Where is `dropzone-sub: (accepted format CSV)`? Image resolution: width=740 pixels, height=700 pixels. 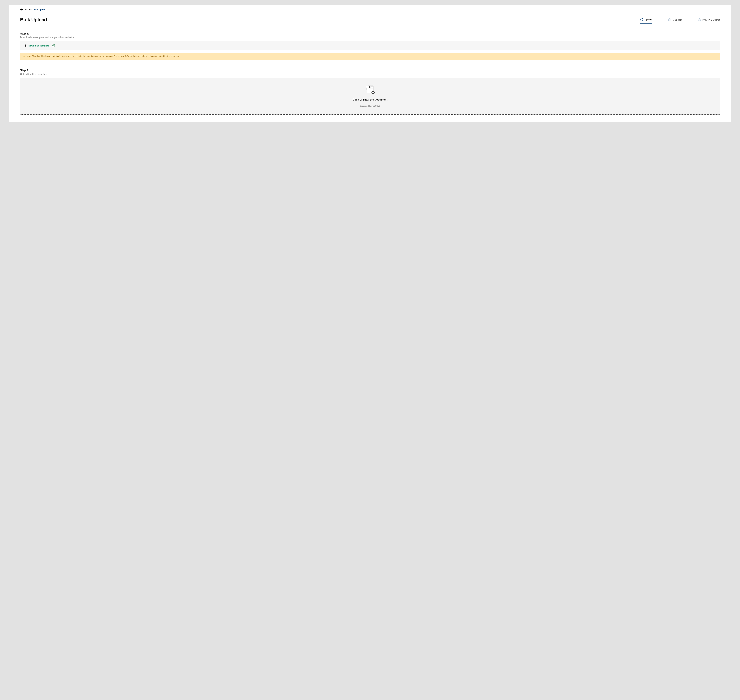 dropzone-sub: (accepted format CSV) is located at coordinates (370, 106).